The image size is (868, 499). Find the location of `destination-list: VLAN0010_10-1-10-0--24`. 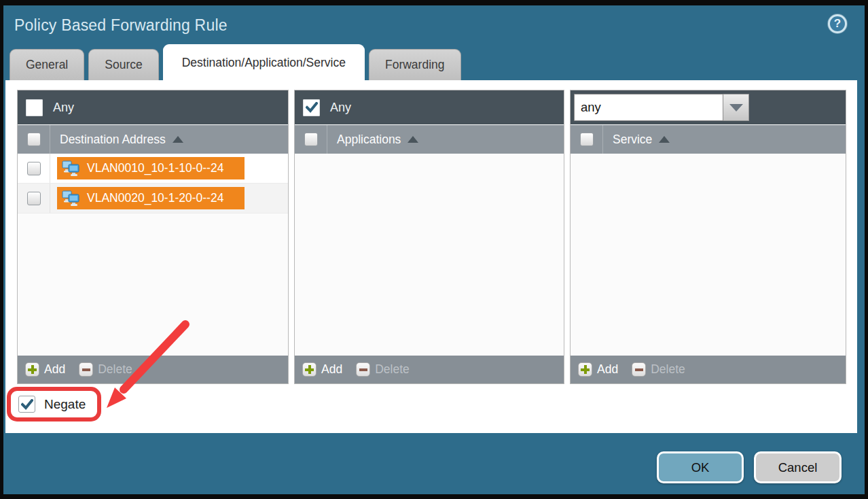

destination-list: VLAN0010_10-1-10-0--24 is located at coordinates (153, 254).